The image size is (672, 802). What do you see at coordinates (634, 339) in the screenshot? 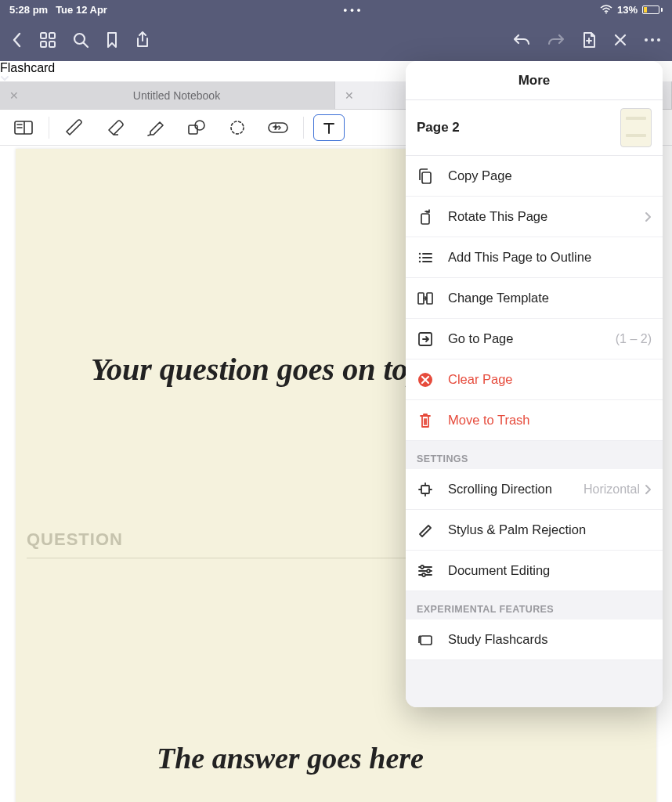
I see `goto-page-range: (1 – 2)` at bounding box center [634, 339].